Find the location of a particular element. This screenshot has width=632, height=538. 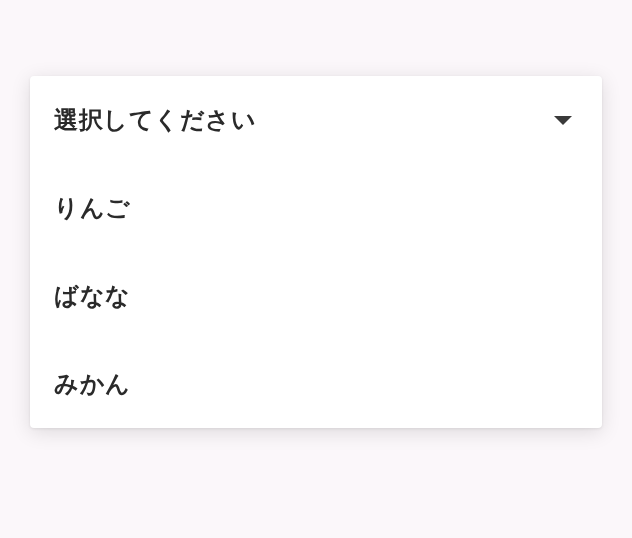

dropdown-option-0: りんご is located at coordinates (316, 208).